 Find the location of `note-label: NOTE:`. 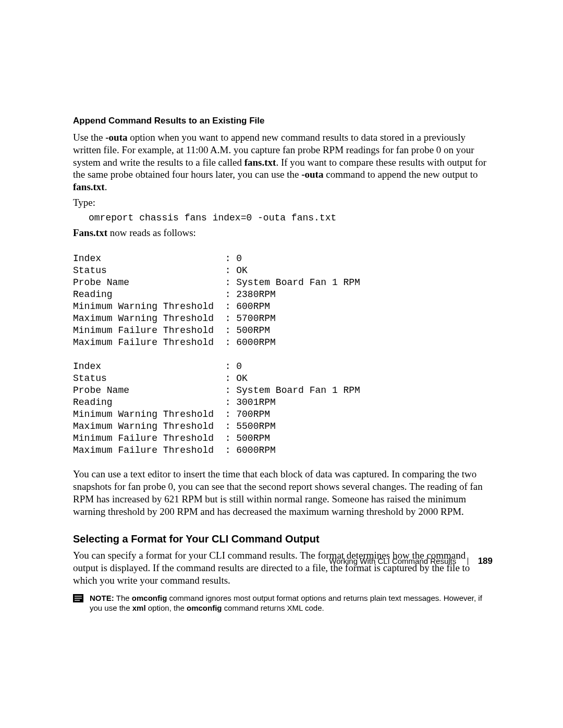

note-label: NOTE: is located at coordinates (103, 598).